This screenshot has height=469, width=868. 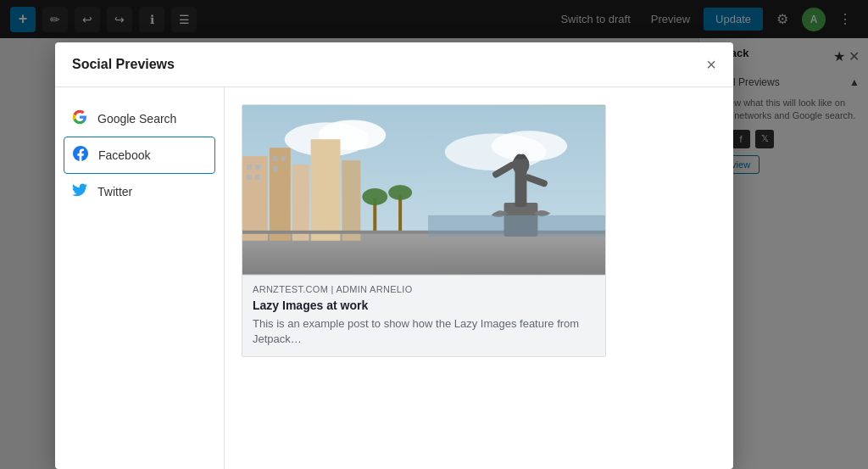 What do you see at coordinates (139, 119) in the screenshot?
I see `nav-item-google-search: Google Search` at bounding box center [139, 119].